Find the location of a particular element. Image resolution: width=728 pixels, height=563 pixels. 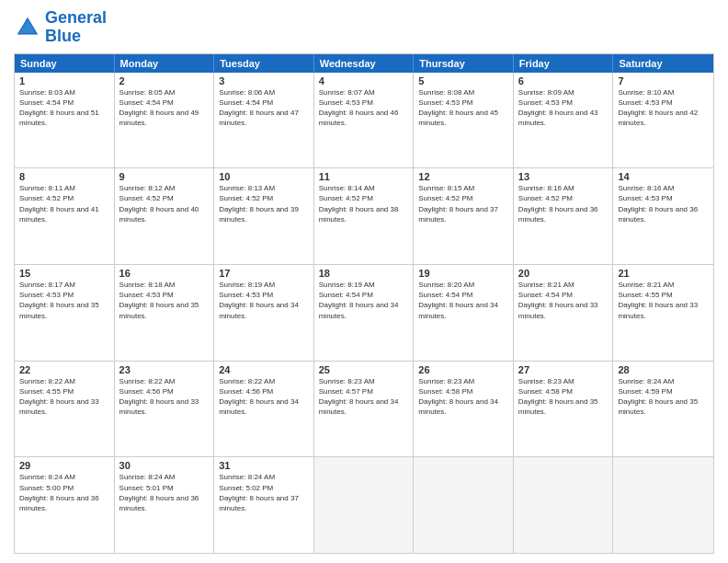

calendar-cell-5: 5Sunrise: 8:08 AMSunset: 4:53 PMDaylight… is located at coordinates (463, 121).